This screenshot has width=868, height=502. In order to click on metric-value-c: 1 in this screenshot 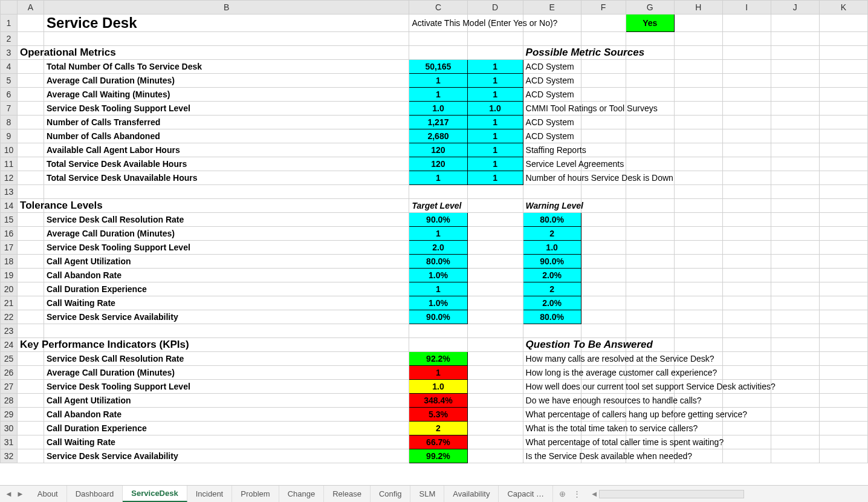, I will do `click(438, 81)`.